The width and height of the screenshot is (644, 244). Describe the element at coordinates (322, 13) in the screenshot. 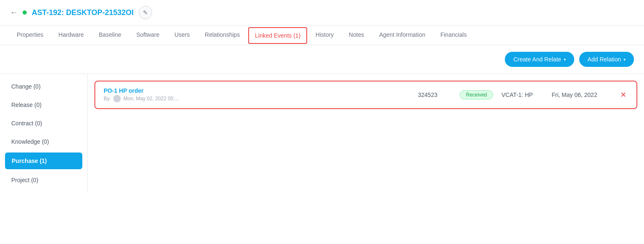

I see `header-bar: ← AST-192: DESKTOP-21532OI ✎` at that location.